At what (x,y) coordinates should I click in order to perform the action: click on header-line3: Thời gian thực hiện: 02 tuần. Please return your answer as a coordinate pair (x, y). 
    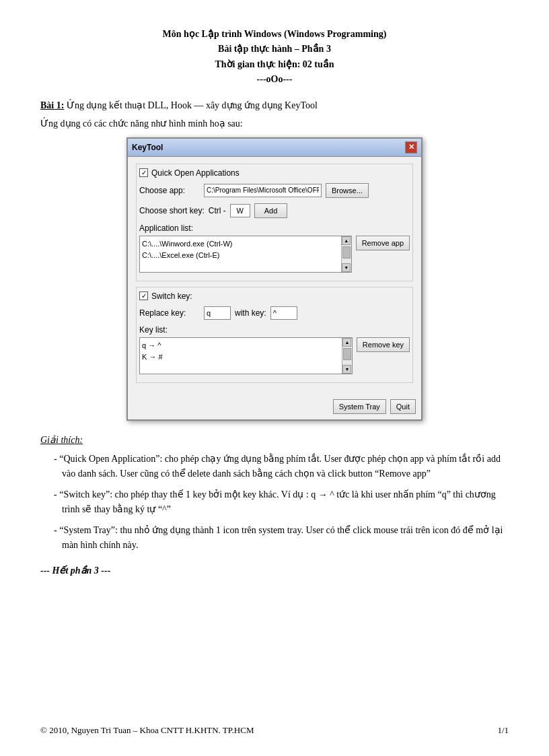
    Looking at the image, I should click on (274, 65).